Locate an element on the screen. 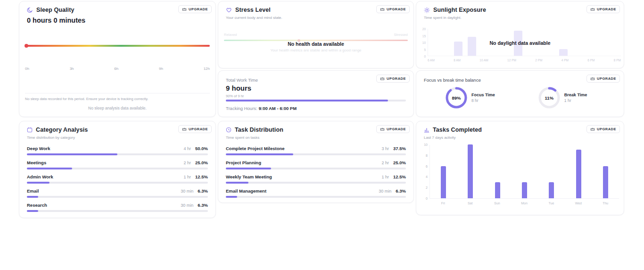 This screenshot has height=270, width=644. row-label: Email Management is located at coordinates (246, 191).